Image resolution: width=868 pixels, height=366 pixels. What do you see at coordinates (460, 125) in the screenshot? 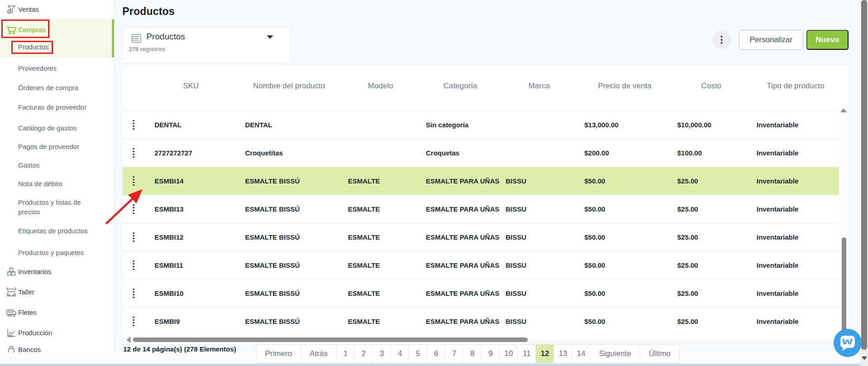
I see `cell-categoria: Sin categoría` at bounding box center [460, 125].